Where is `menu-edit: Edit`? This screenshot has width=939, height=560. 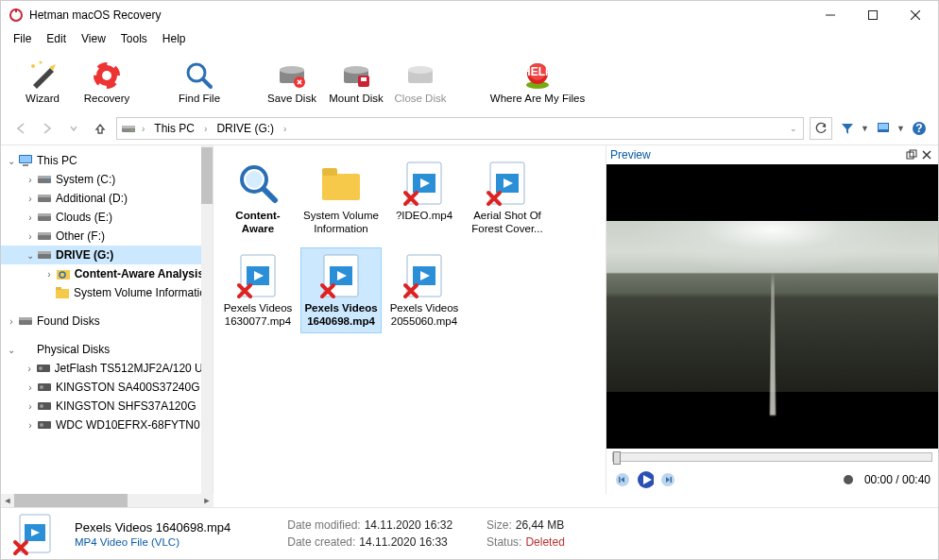
menu-edit: Edit is located at coordinates (57, 39).